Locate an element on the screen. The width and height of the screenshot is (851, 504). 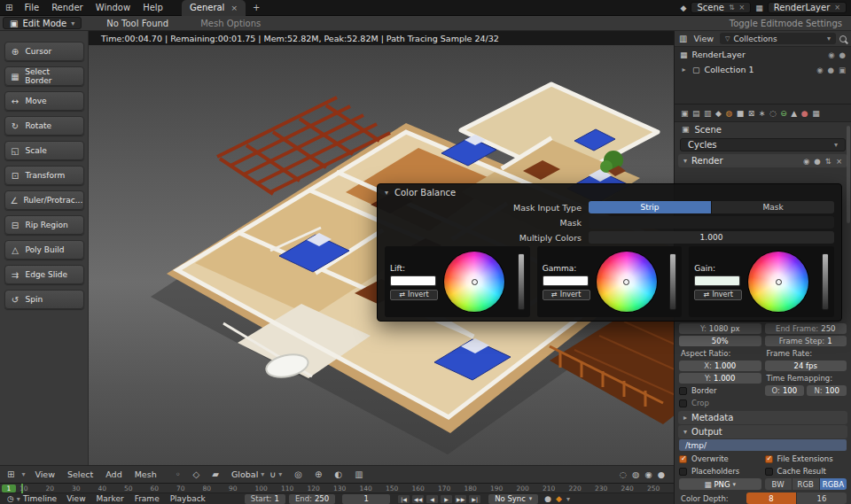
toggle-editmode-settings: Toggle Editmode Settings is located at coordinates (785, 23).